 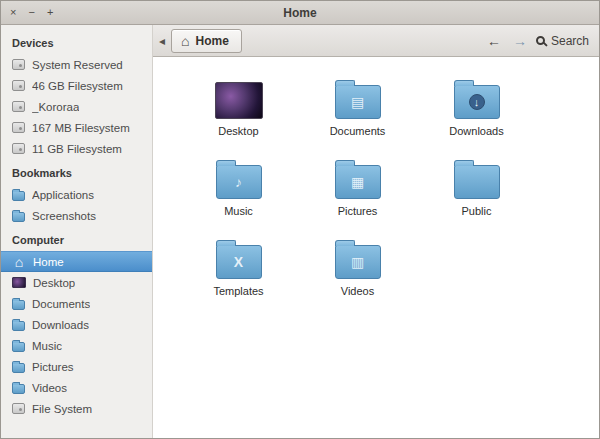 I want to click on file-item-public: Public, so click(x=476, y=184).